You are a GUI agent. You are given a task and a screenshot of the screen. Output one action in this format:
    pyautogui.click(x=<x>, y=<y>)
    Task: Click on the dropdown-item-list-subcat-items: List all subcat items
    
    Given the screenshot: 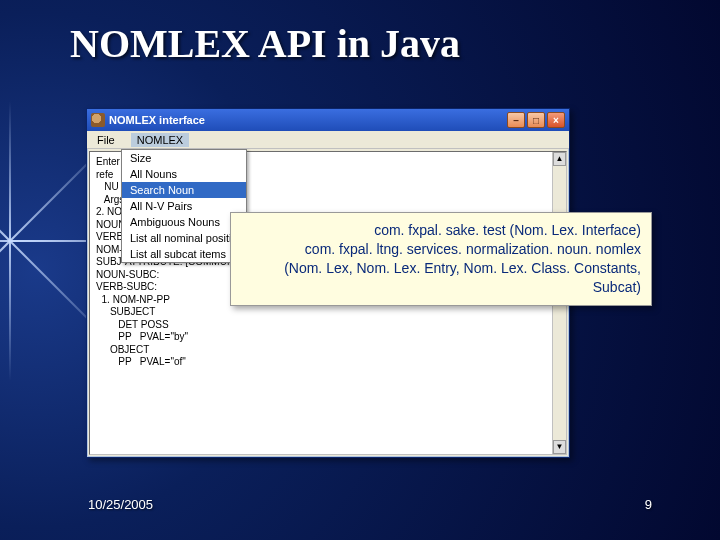 What is the action you would take?
    pyautogui.click(x=184, y=254)
    